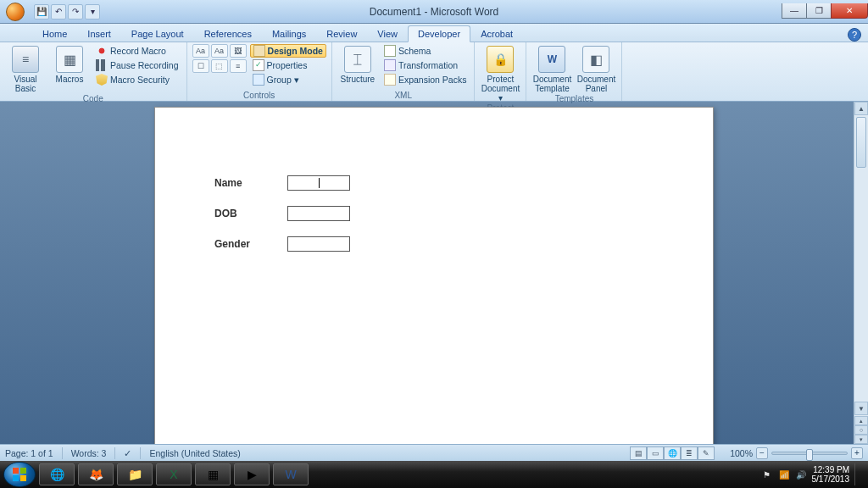 This screenshot has width=868, height=488. What do you see at coordinates (213, 474) in the screenshot?
I see `taskbar-app: ▦` at bounding box center [213, 474].